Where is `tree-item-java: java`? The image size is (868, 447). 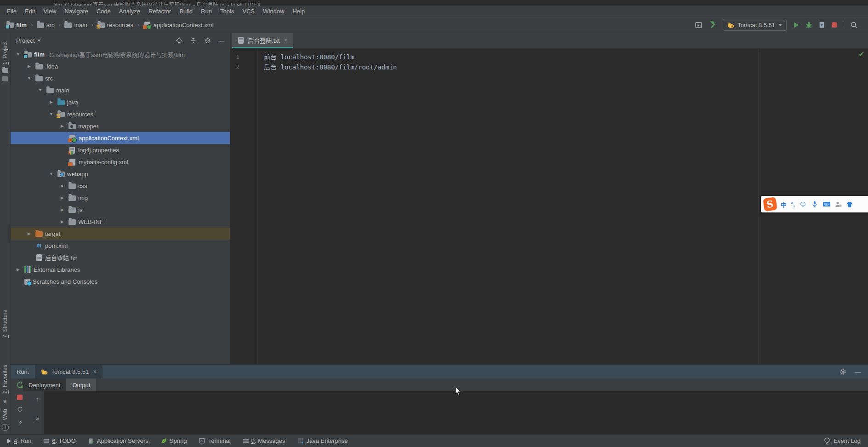 tree-item-java: java is located at coordinates (120, 102).